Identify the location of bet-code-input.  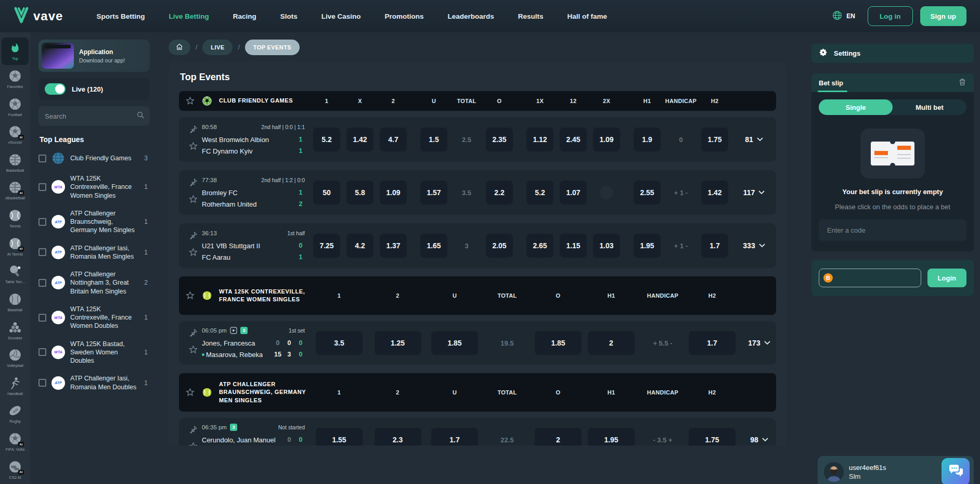
(893, 230).